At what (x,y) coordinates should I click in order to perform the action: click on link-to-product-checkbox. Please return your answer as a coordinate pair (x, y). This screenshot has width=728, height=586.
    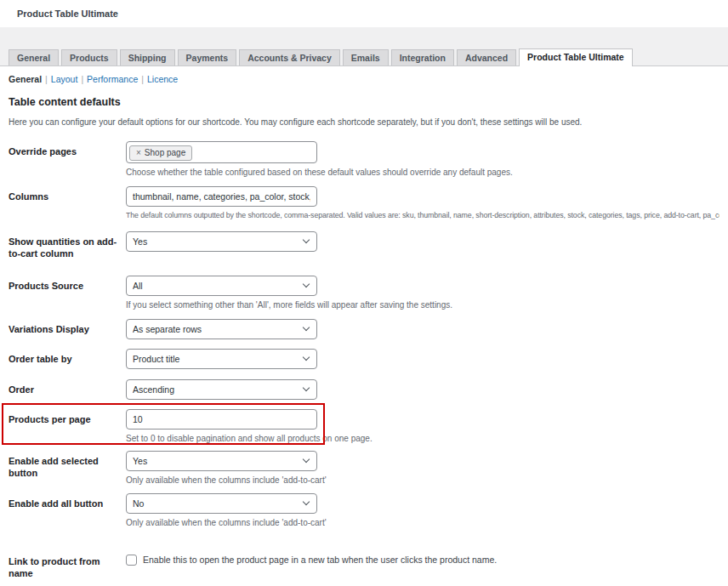
    Looking at the image, I should click on (131, 560).